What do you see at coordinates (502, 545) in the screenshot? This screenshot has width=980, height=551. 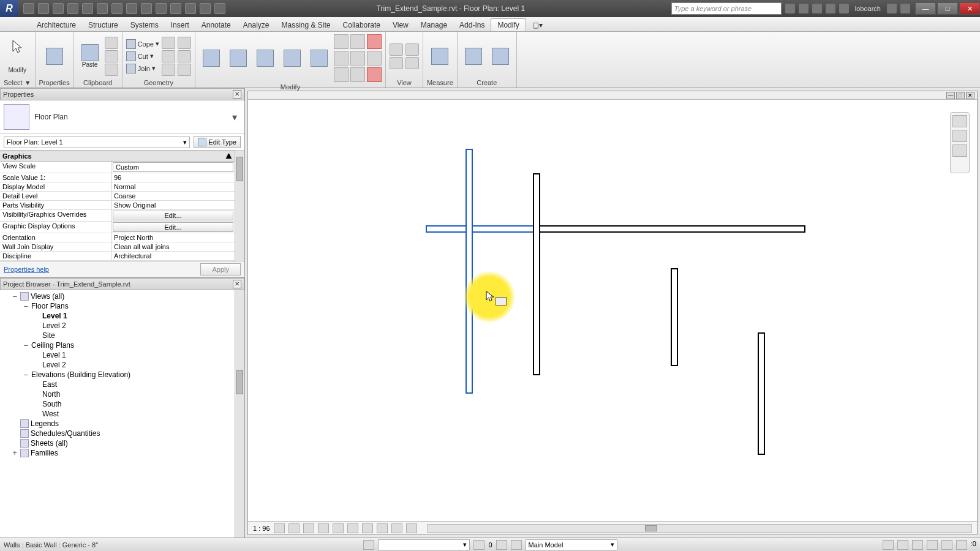 I see `active-workset-icon` at bounding box center [502, 545].